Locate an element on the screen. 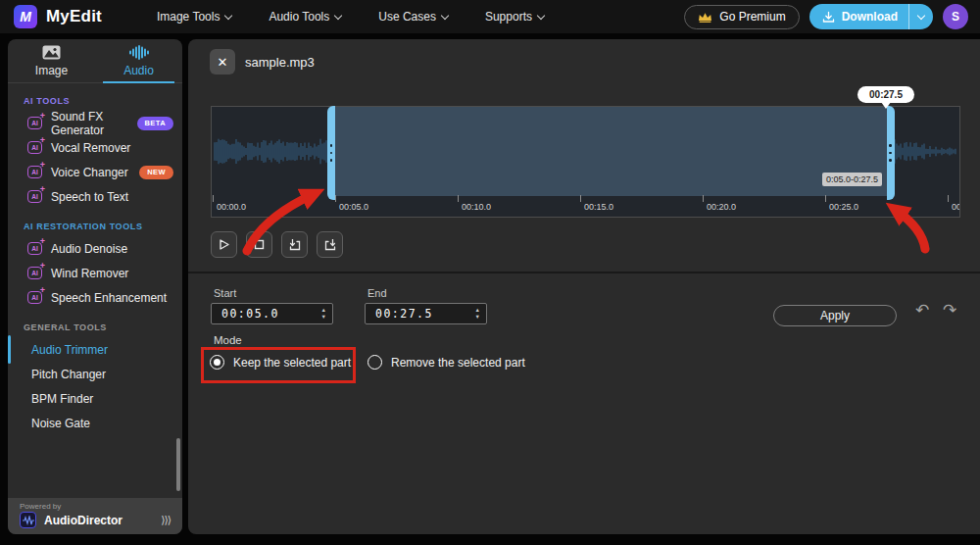 Image resolution: width=980 pixels, height=545 pixels. section-divider is located at coordinates (584, 272).